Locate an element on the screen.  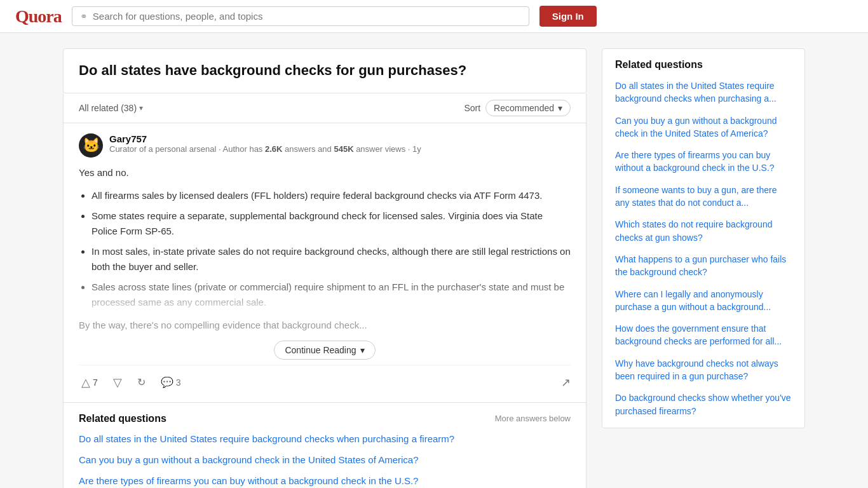
sidebar-related-link-9: Why have background checks not always be… is located at coordinates (703, 370).